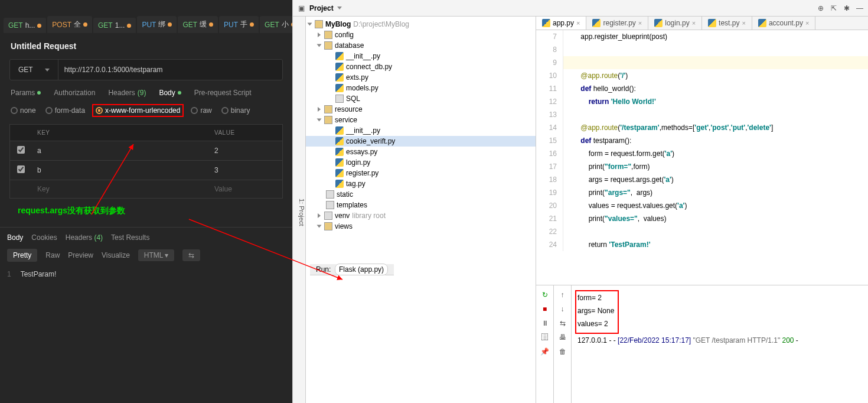 The width and height of the screenshot is (868, 403). What do you see at coordinates (420, 109) in the screenshot?
I see `tree-node: resource` at bounding box center [420, 109].